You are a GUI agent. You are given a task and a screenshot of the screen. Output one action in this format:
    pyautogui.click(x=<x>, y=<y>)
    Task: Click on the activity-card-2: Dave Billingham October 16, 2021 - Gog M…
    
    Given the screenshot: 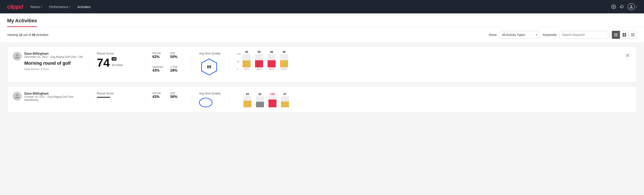 What is the action you would take?
    pyautogui.click(x=322, y=100)
    